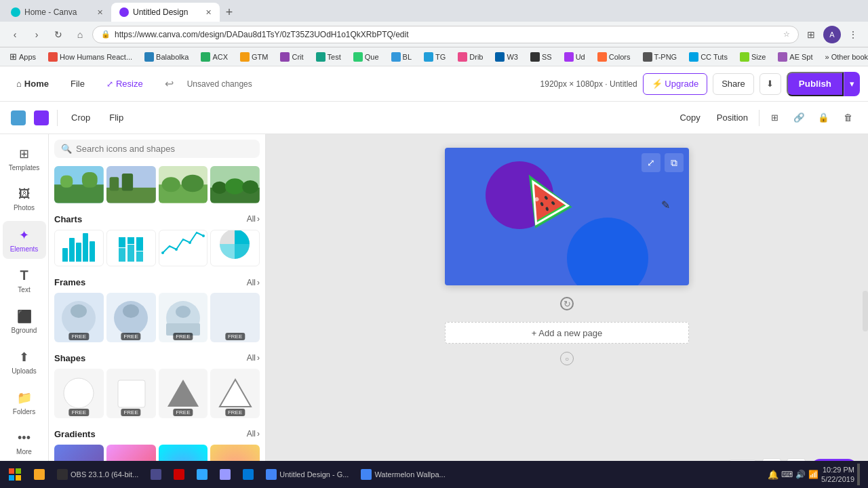 This screenshot has height=488, width=868. Describe the element at coordinates (15, 35) in the screenshot. I see `back-button: ‹` at that location.